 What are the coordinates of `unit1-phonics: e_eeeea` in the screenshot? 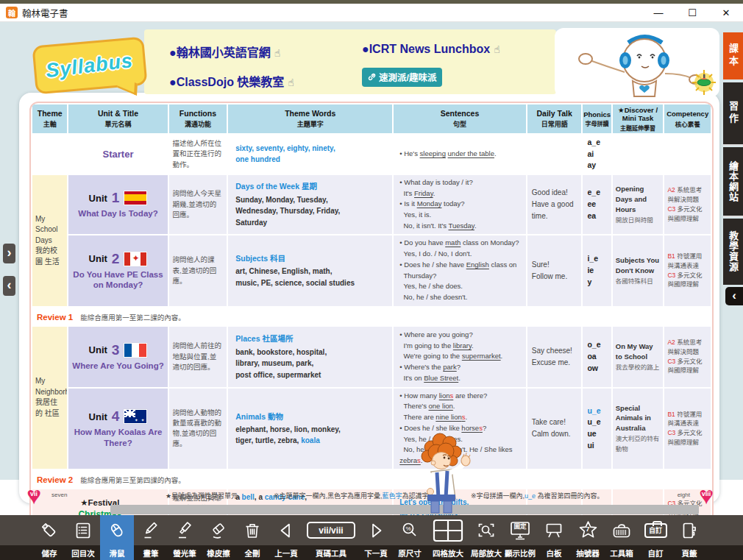 It's located at (597, 205).